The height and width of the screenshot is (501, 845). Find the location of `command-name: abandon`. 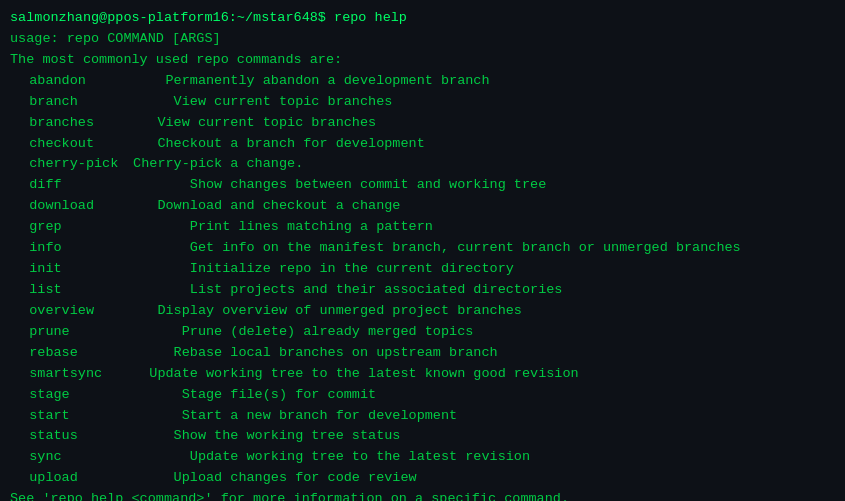

command-name: abandon is located at coordinates (68, 82).